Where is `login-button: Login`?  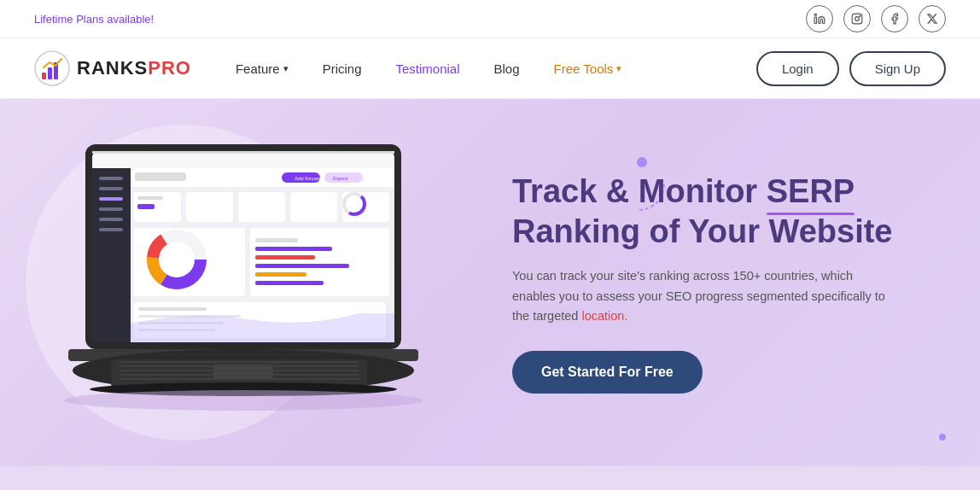
login-button: Login is located at coordinates (797, 68).